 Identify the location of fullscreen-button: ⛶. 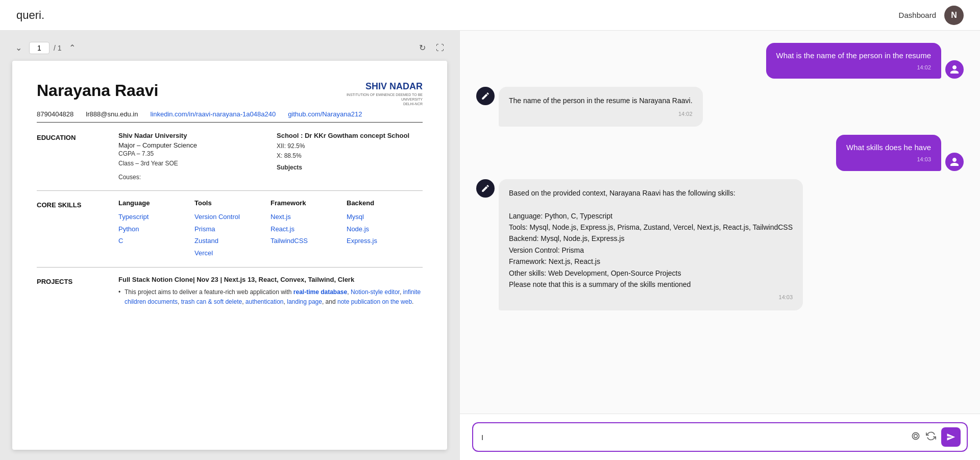
(440, 48).